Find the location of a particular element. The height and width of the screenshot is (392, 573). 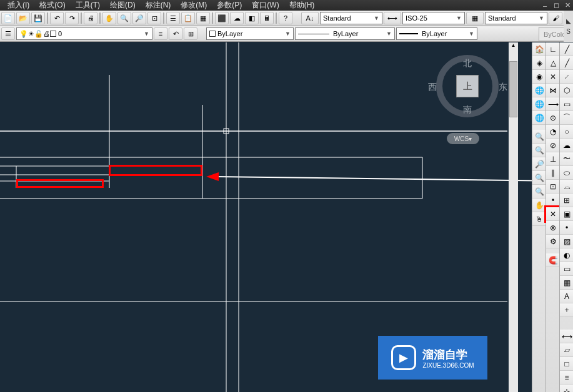

minimize-icon: – is located at coordinates (545, 6).